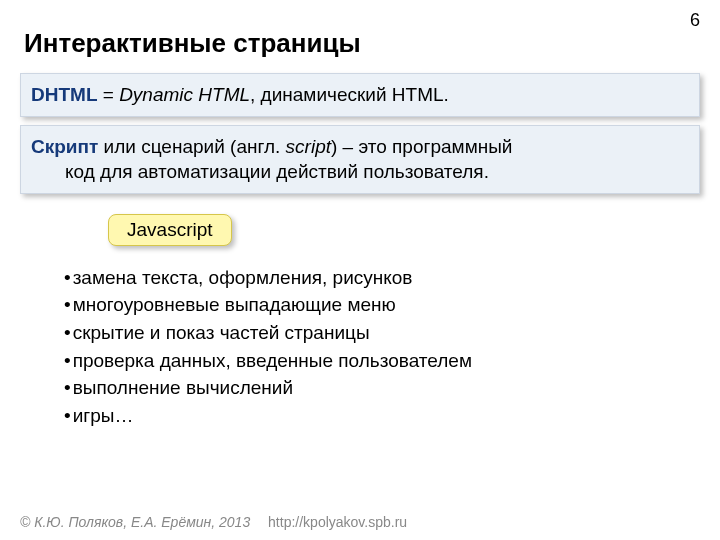 The image size is (720, 540). I want to click on definition-box-dhtml: DHTML = Dynamic HTML, динамический HTML., so click(360, 95).